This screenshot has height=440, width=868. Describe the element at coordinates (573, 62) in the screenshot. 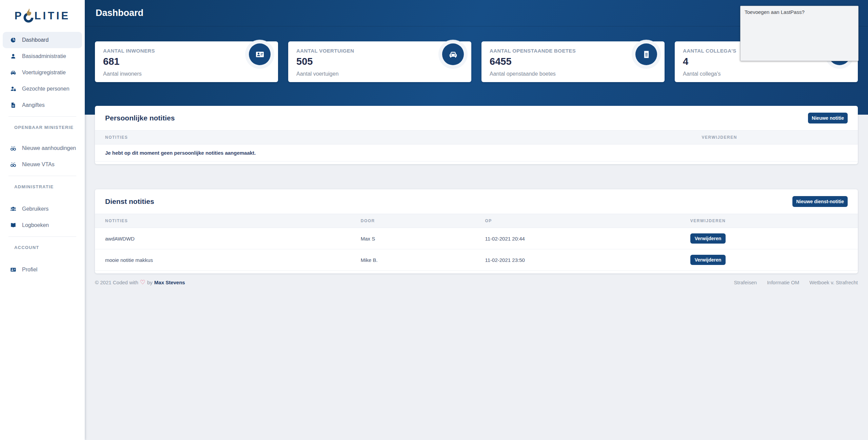

I see `stat-value: 6455` at that location.